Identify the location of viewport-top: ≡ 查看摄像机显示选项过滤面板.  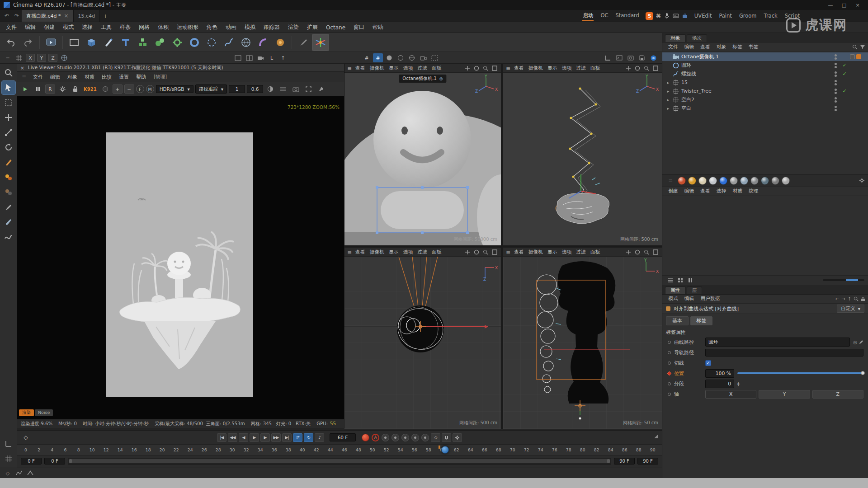
(423, 338).